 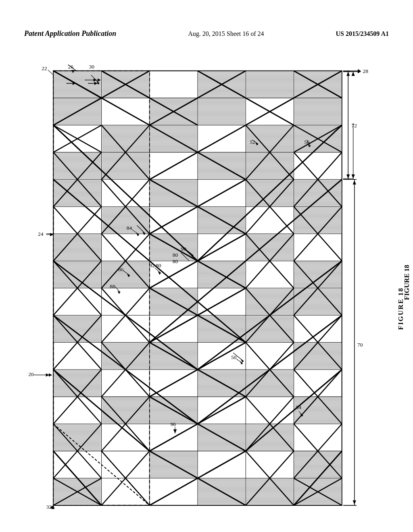 What do you see at coordinates (362, 34) in the screenshot?
I see `publication-number: US 2015/234509 A1` at bounding box center [362, 34].